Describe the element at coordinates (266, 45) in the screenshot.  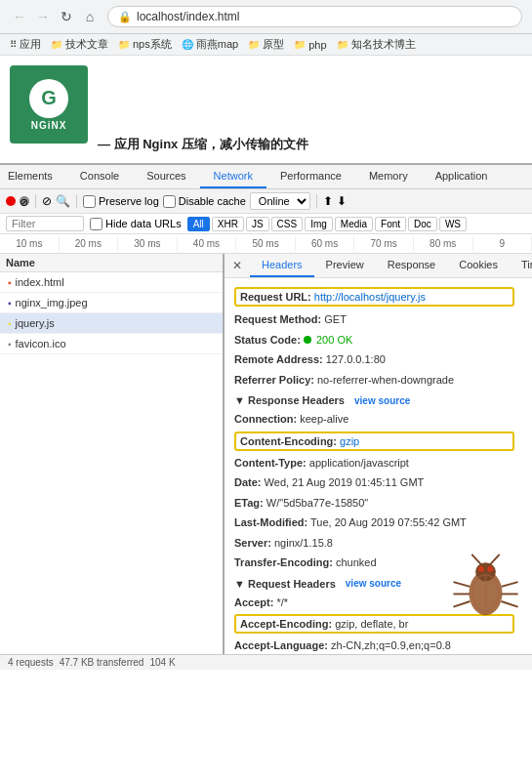
I see `bookmark-proto: 📁 原型` at that location.